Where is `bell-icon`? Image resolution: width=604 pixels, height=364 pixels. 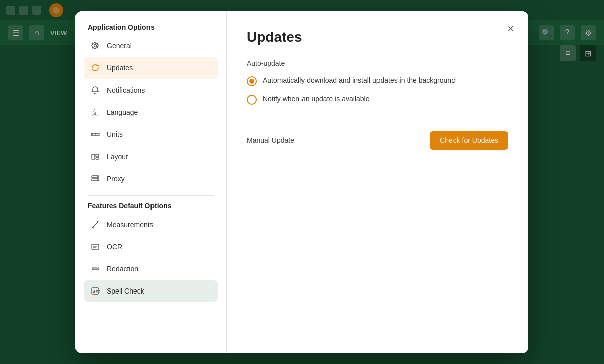 bell-icon is located at coordinates (95, 90).